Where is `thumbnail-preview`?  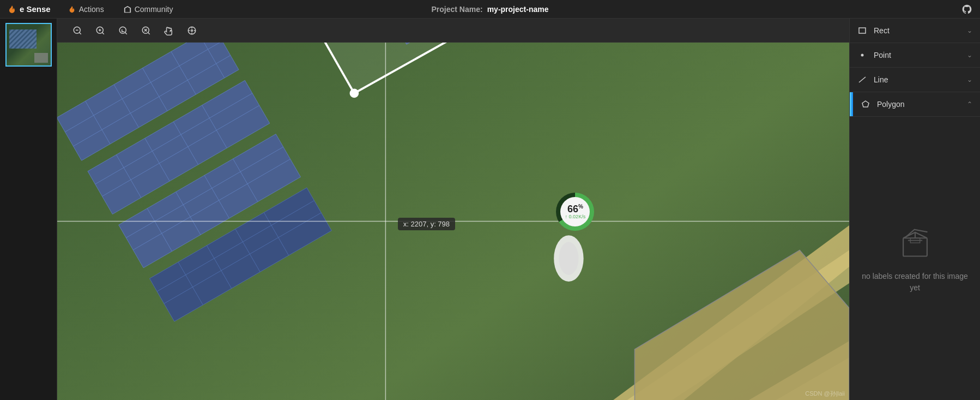 thumbnail-preview is located at coordinates (28, 45).